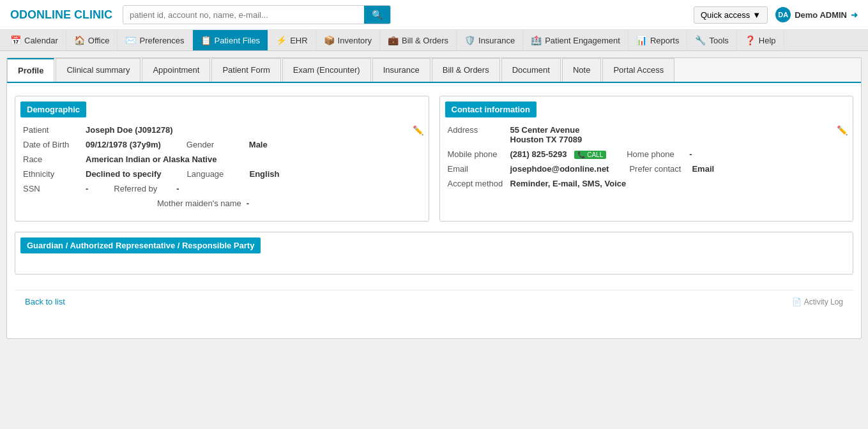 The image size is (868, 429). What do you see at coordinates (646, 184) in the screenshot?
I see `accept-method-row: Accept method Reminder, E-mail, SMS, Voi…` at bounding box center [646, 184].